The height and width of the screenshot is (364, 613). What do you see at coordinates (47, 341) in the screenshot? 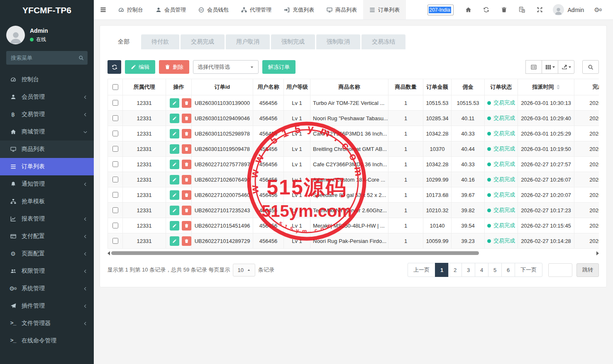
I see `sidebar-item: >_ 在线命令管理` at bounding box center [47, 341].